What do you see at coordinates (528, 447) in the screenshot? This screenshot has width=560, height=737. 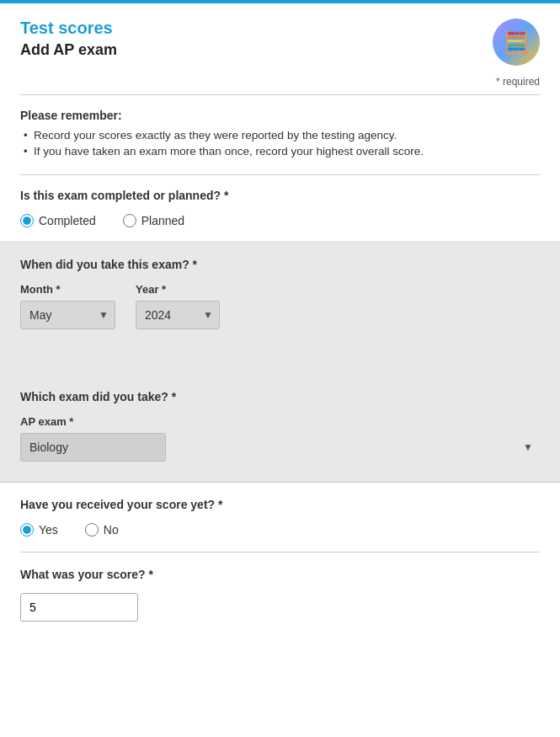 I see `ap-exam-chevron-icon: ▼` at bounding box center [528, 447].